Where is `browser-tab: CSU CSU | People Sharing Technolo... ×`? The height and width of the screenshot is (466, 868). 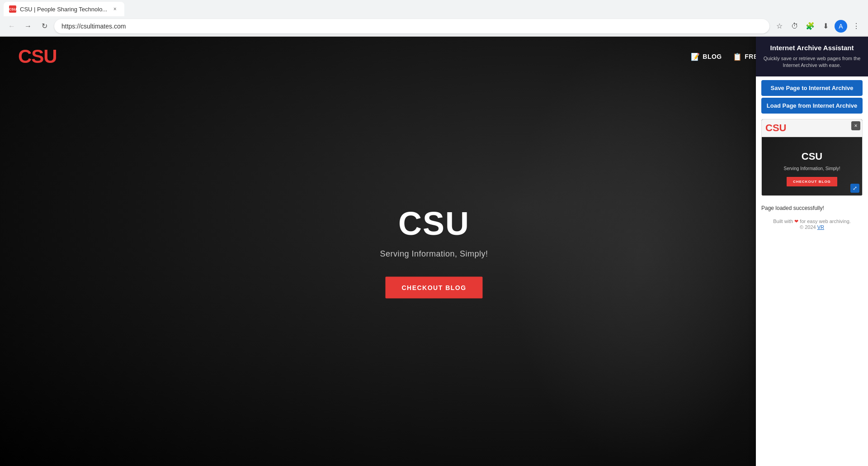 browser-tab: CSU CSU | People Sharing Technolo... × is located at coordinates (64, 9).